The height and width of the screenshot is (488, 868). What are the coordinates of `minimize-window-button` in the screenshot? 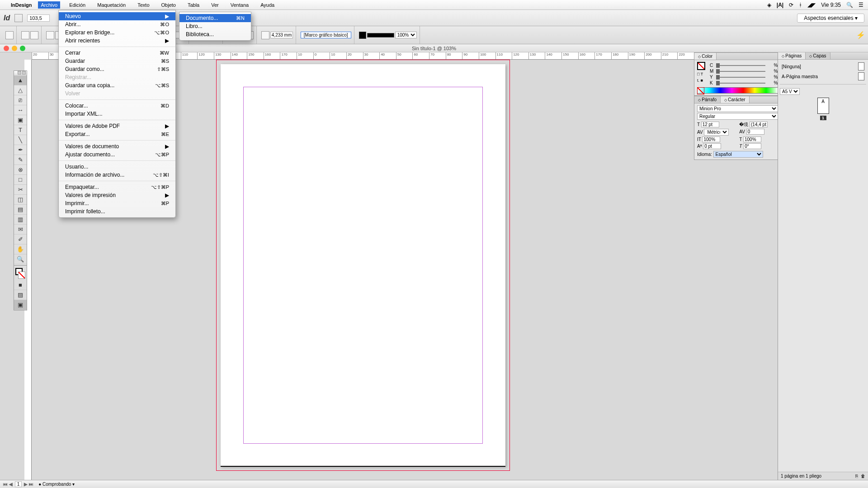 It's located at (14, 48).